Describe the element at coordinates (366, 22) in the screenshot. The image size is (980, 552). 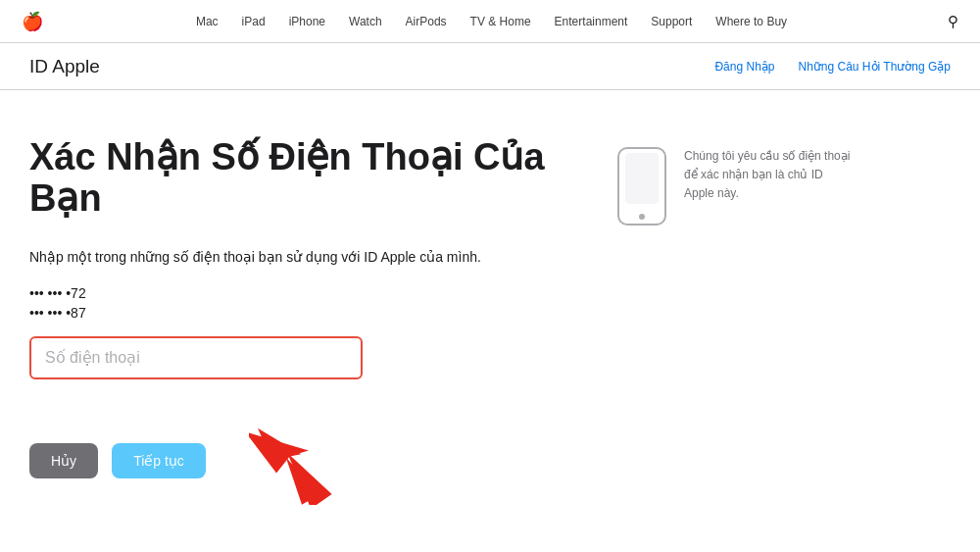
I see `nav-watch: Watch` at that location.